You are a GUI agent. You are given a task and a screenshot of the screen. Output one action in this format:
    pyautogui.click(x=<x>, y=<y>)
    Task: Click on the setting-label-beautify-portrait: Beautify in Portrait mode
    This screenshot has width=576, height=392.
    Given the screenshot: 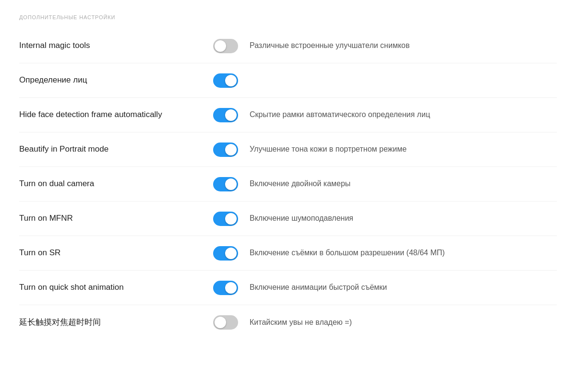 What is the action you would take?
    pyautogui.click(x=110, y=149)
    